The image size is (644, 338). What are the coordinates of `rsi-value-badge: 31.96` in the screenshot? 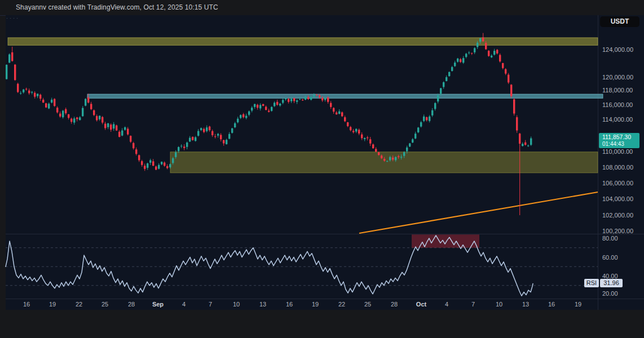 It's located at (611, 283).